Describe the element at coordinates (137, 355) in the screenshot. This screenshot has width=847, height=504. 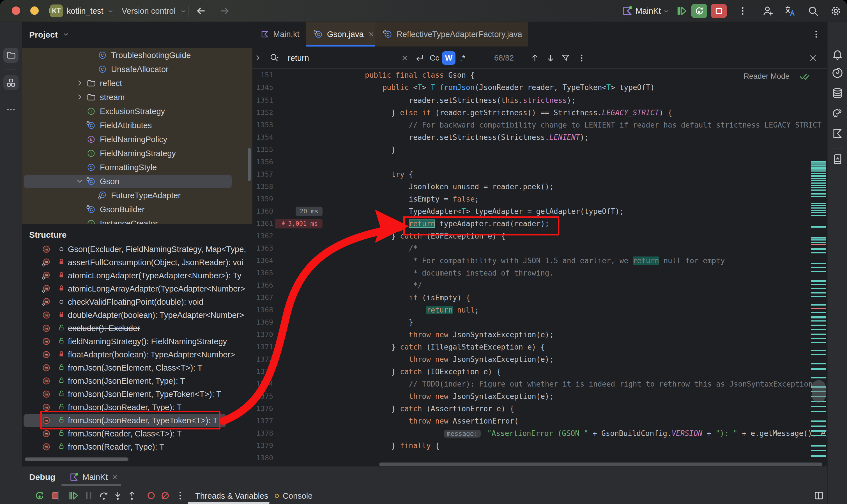
I see `structure-item: mfloatAdapter(boolean): TypeAdapter<Numb…` at that location.